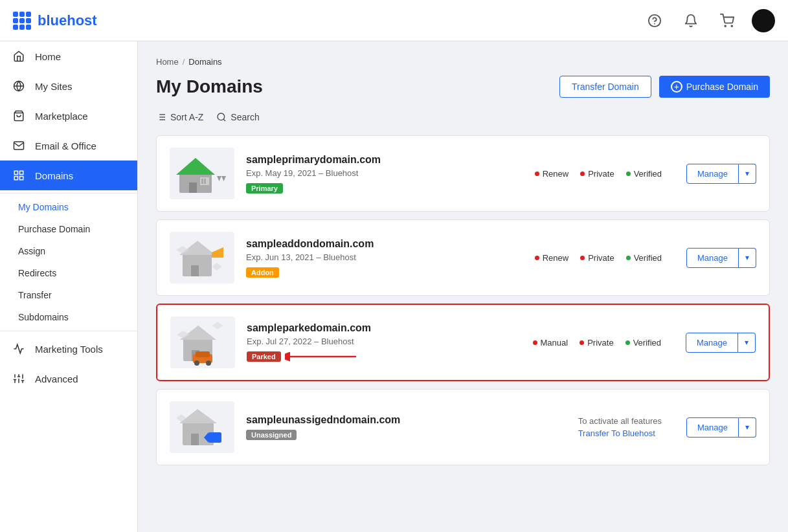 The image size is (788, 532). What do you see at coordinates (727, 21) in the screenshot?
I see `cart-icon` at bounding box center [727, 21].